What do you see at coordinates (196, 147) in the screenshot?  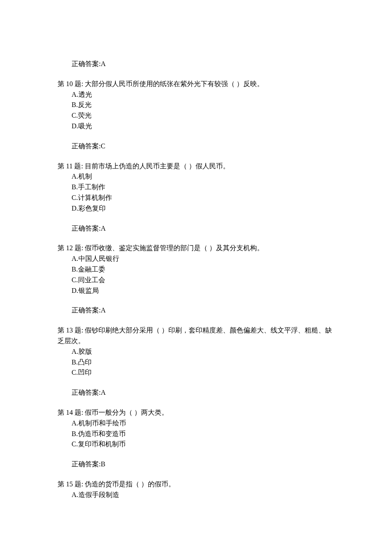 I see `answer-block: 正确答案:C` at bounding box center [196, 147].